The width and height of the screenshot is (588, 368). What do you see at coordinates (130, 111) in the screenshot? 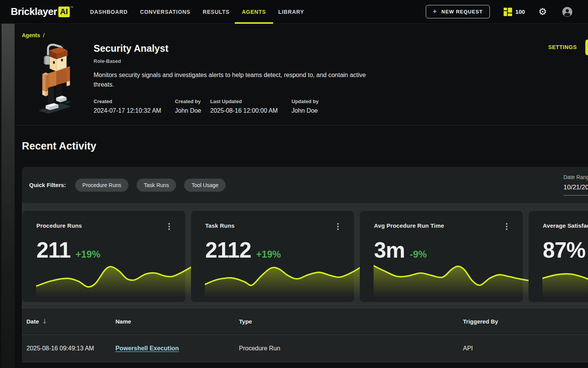
I see `meta-value: 2024-07-17 12:10:32 AM` at bounding box center [130, 111].